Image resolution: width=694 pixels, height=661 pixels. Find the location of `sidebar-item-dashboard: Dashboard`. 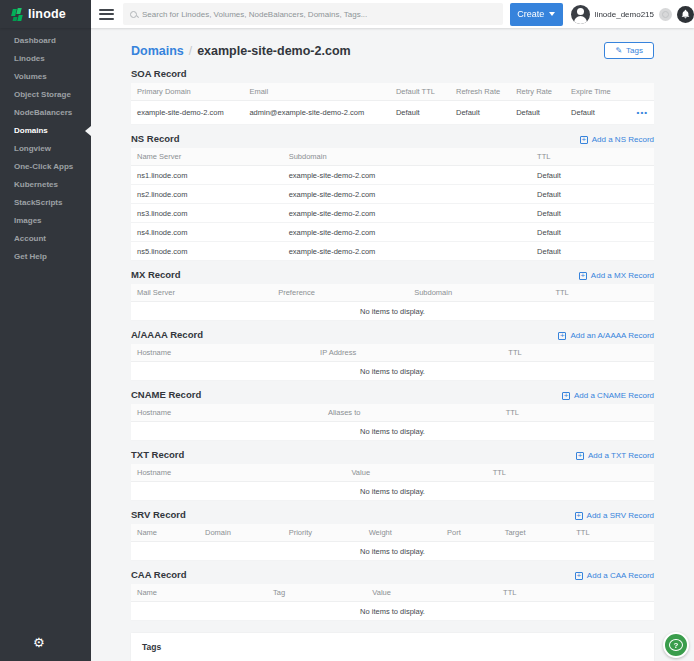

sidebar-item-dashboard: Dashboard is located at coordinates (46, 41).